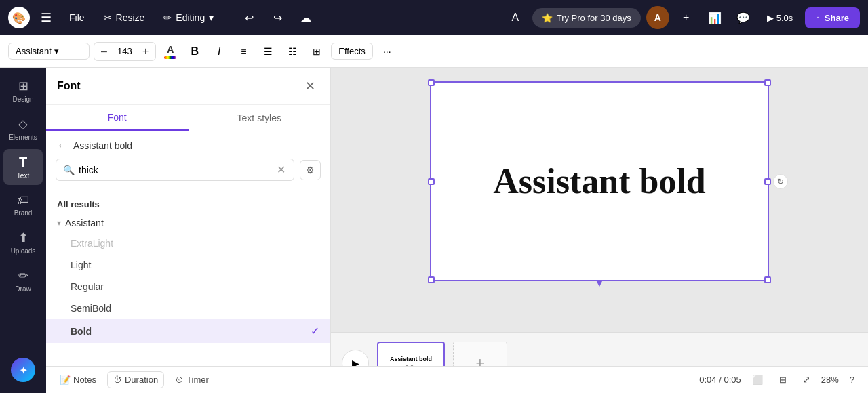 The height and width of the screenshot is (393, 868). What do you see at coordinates (852, 379) in the screenshot?
I see `help-btn: ?` at bounding box center [852, 379].